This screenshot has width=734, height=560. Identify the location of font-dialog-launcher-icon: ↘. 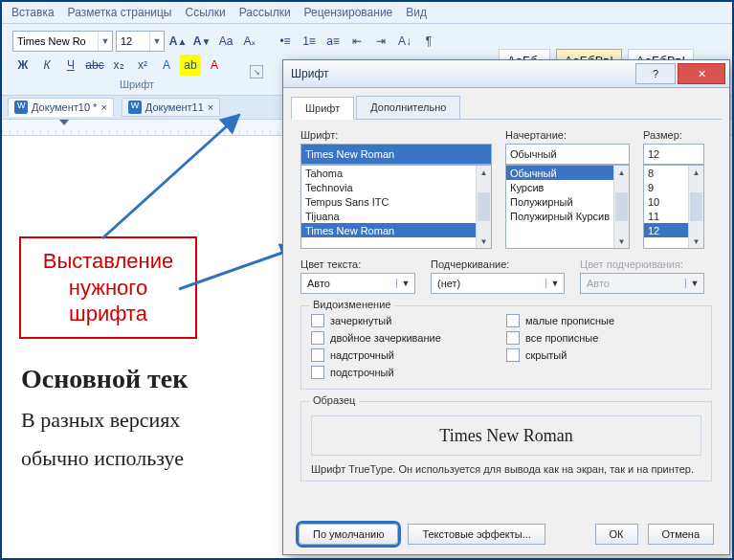
(256, 72).